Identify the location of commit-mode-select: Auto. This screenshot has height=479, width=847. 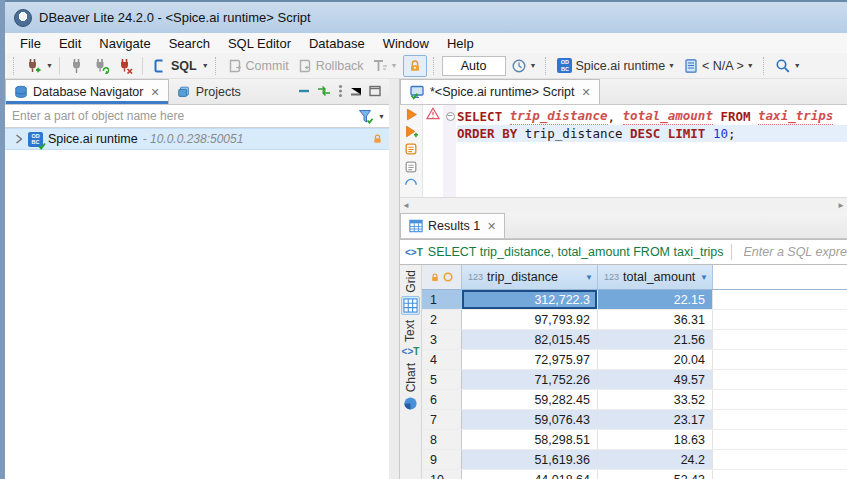
(474, 66).